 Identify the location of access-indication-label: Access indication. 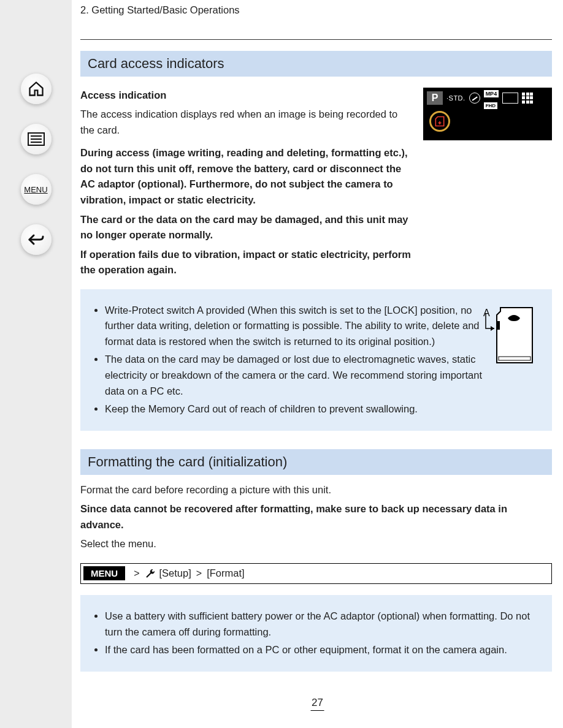
(123, 95).